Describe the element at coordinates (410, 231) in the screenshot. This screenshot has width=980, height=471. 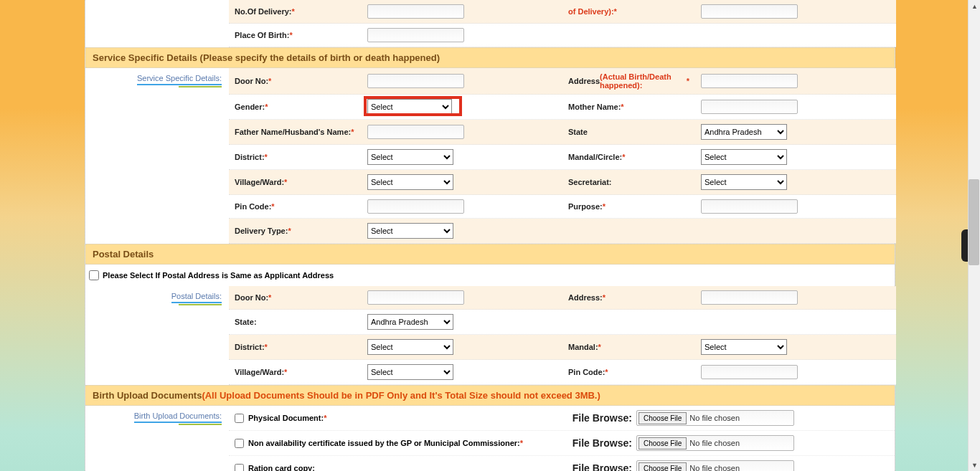
I see `delivery-type-select: Select` at that location.